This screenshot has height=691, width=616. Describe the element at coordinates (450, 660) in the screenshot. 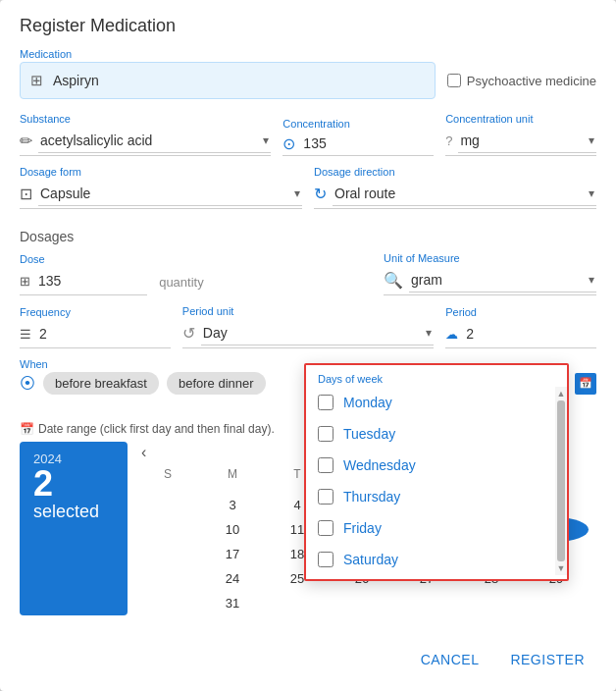

I see `cancel-button: CANCEL` at that location.